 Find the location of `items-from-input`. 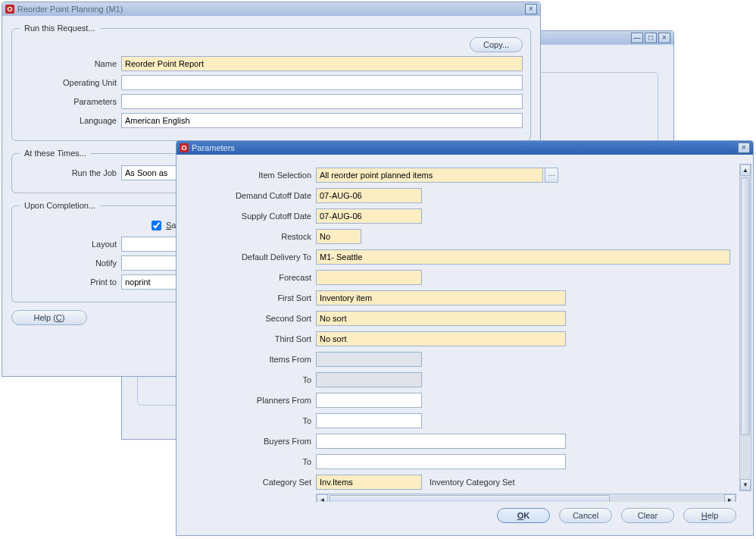

items-from-input is located at coordinates (369, 359).